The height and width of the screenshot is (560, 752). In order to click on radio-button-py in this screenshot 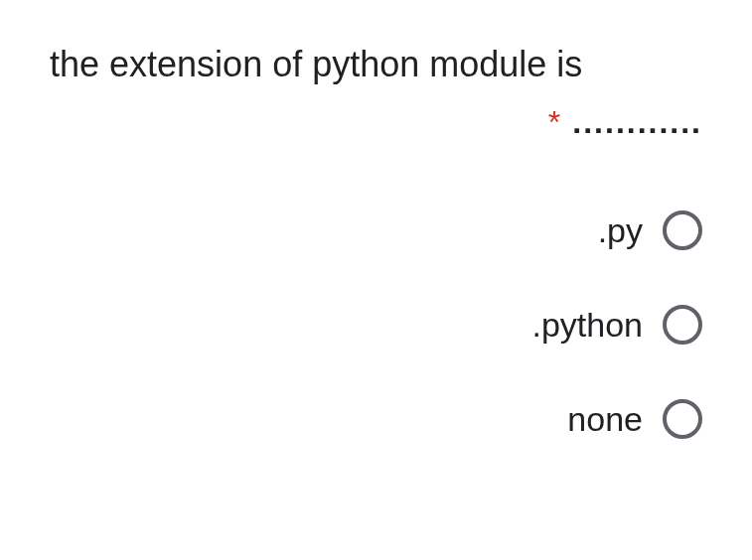, I will do `click(682, 230)`.